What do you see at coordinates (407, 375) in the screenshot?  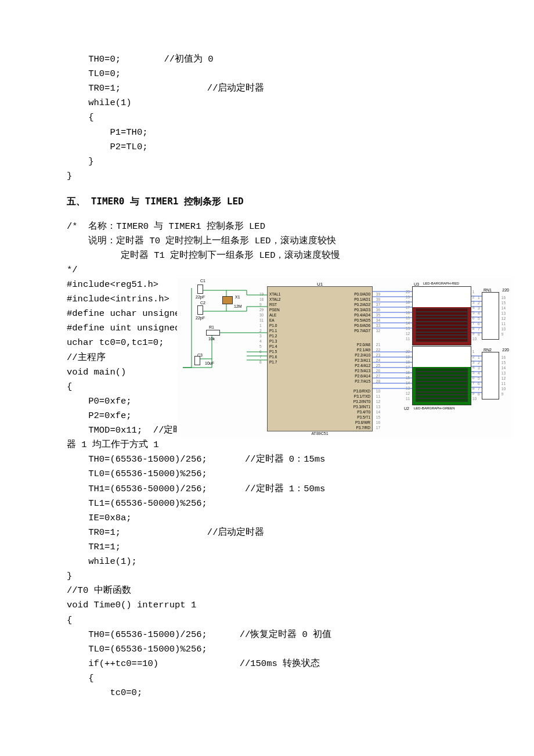 I see `green-pins-left: 20191817161514131211` at bounding box center [407, 375].